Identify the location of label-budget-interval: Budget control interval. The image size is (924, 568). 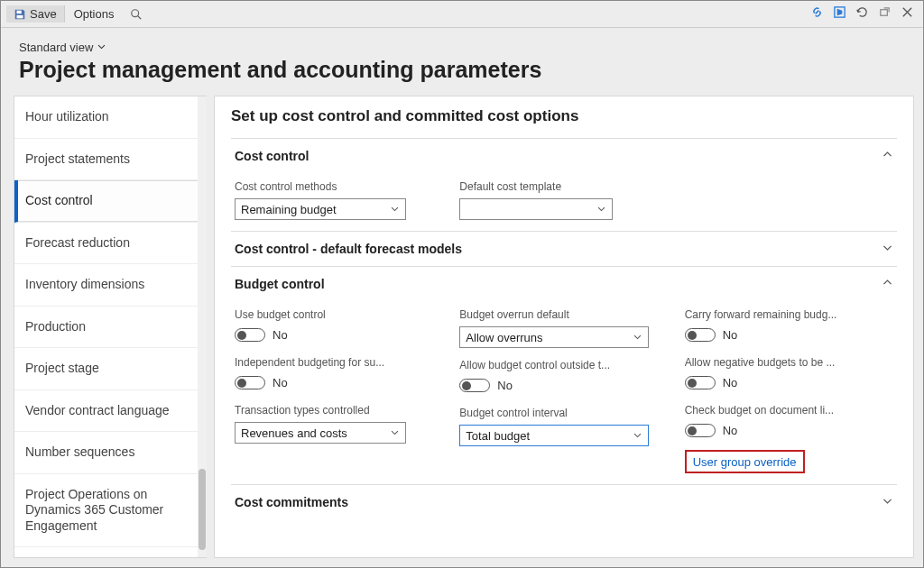
(563, 413).